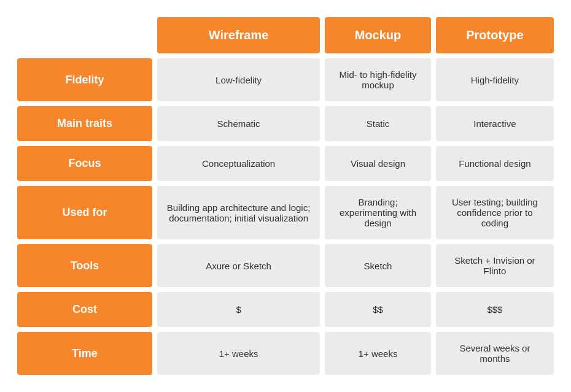 The width and height of the screenshot is (571, 392). I want to click on cell-1-1: Static, so click(378, 124).